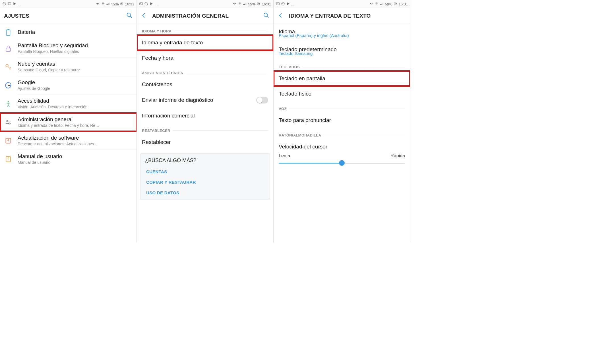  What do you see at coordinates (11, 104) in the screenshot?
I see `accessibility-icon` at bounding box center [11, 104].